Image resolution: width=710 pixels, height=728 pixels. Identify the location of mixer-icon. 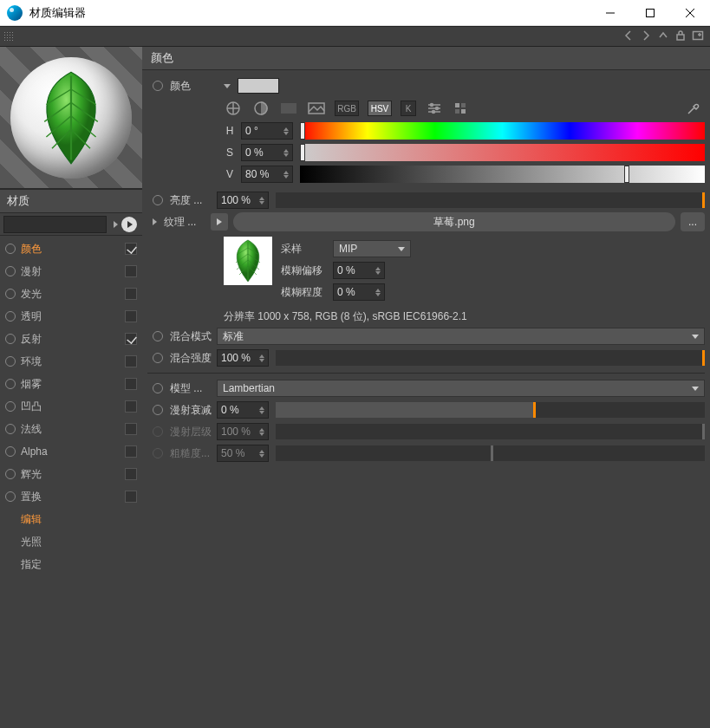
(434, 108).